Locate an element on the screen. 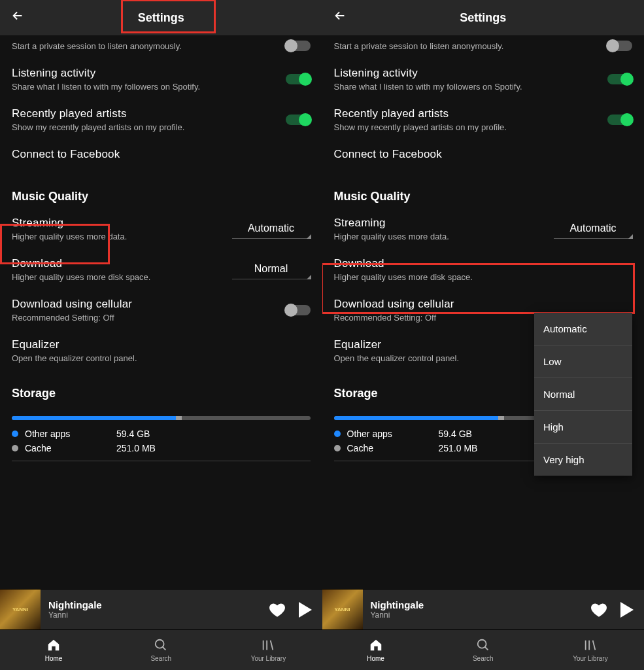  option-very-high: Very high is located at coordinates (583, 459).